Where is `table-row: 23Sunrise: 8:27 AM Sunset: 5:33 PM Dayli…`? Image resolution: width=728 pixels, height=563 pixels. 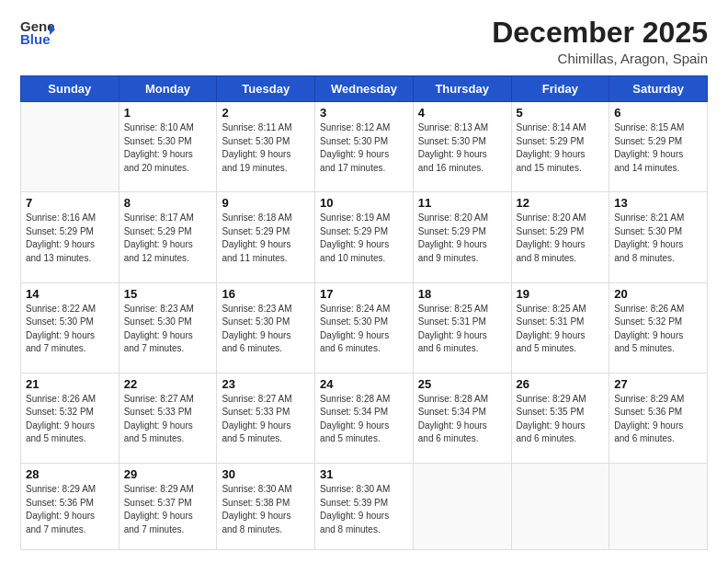 table-row: 23Sunrise: 8:27 AM Sunset: 5:33 PM Dayli… is located at coordinates (267, 418).